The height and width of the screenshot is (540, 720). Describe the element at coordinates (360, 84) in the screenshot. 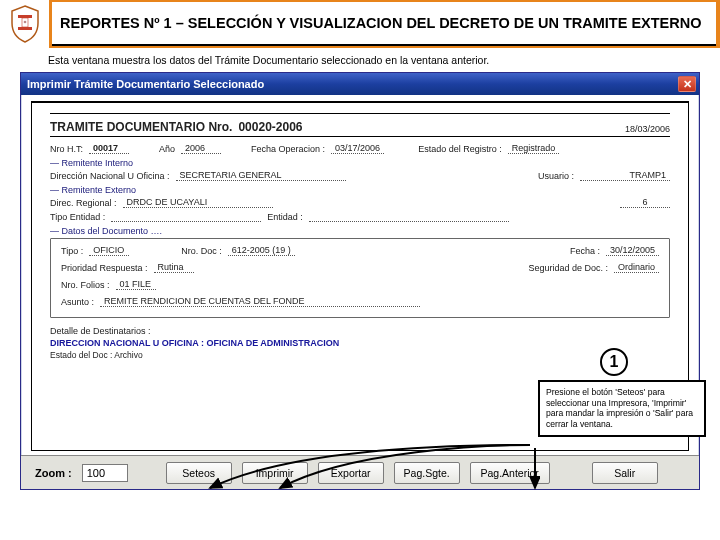

I see `window-titlebar: Imprimir Trámite Documentario Selecciona…` at that location.